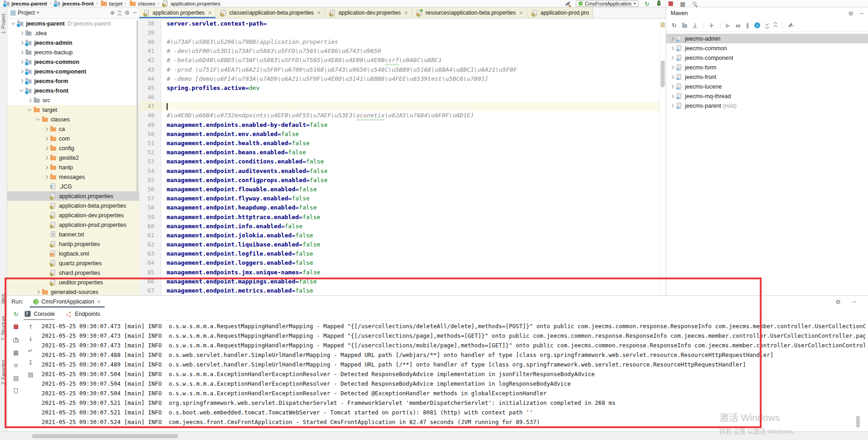 The height and width of the screenshot is (440, 868). Describe the element at coordinates (3, 24) in the screenshot. I see `stripe-project-button: 1: Project` at that location.